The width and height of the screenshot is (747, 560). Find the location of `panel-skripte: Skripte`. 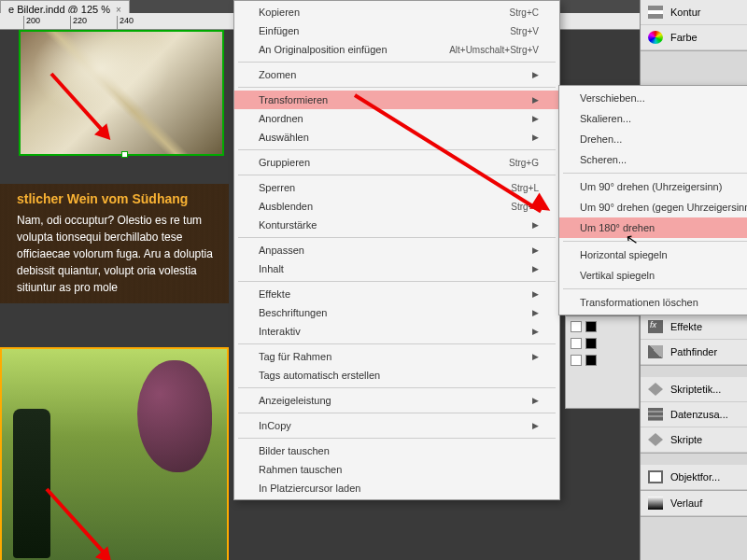

panel-skripte: Skripte is located at coordinates (694, 441).